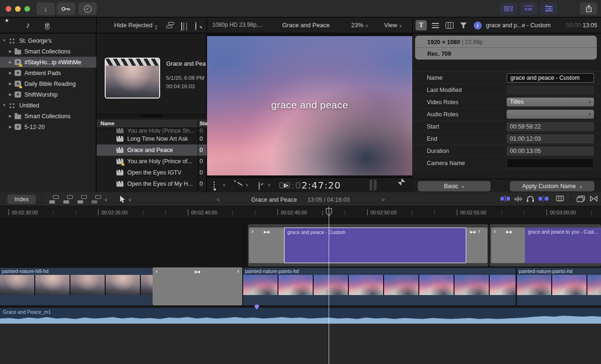 The width and height of the screenshot is (601, 364). I want to click on sidebar-item-5-12-20: ▶ ★5-12-20, so click(48, 127).